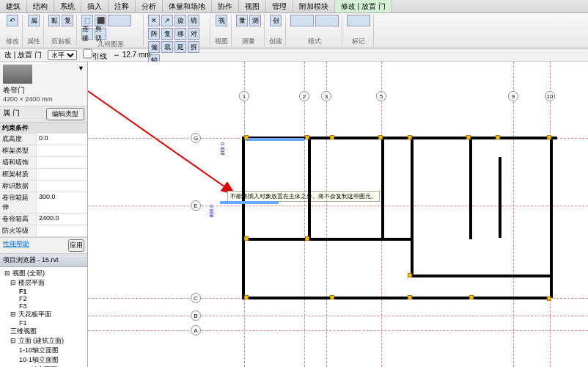 The height and width of the screenshot is (367, 588). I want to click on tab-6: 体量和场地, so click(188, 6).